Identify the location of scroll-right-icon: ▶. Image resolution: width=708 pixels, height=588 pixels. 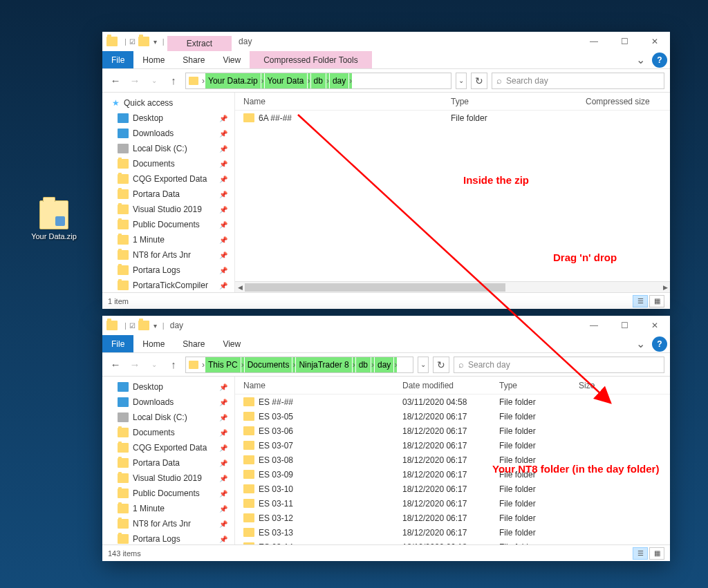
(665, 287).